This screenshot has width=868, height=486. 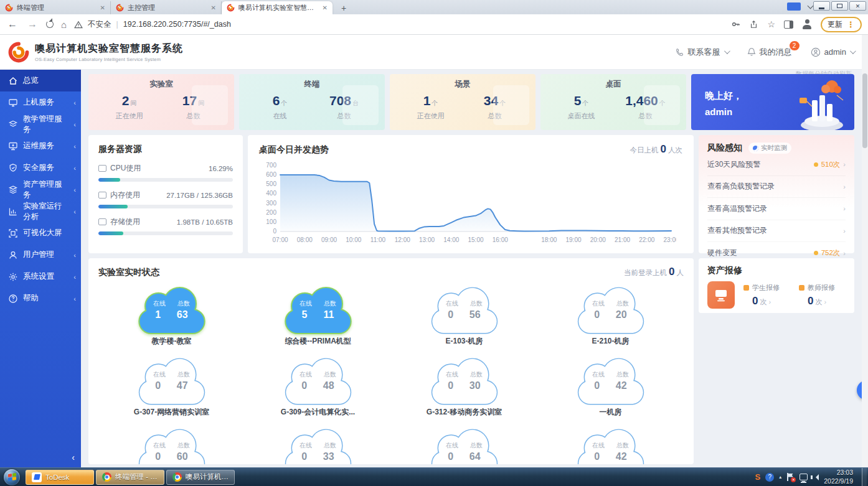 I want to click on back-icon: ←, so click(x=12, y=24).